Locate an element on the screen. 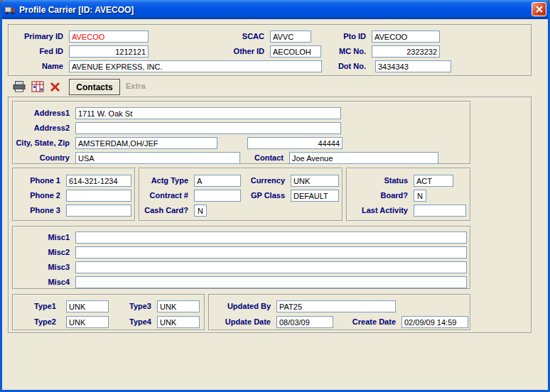 The width and height of the screenshot is (550, 392). dot-no-field is located at coordinates (414, 67).